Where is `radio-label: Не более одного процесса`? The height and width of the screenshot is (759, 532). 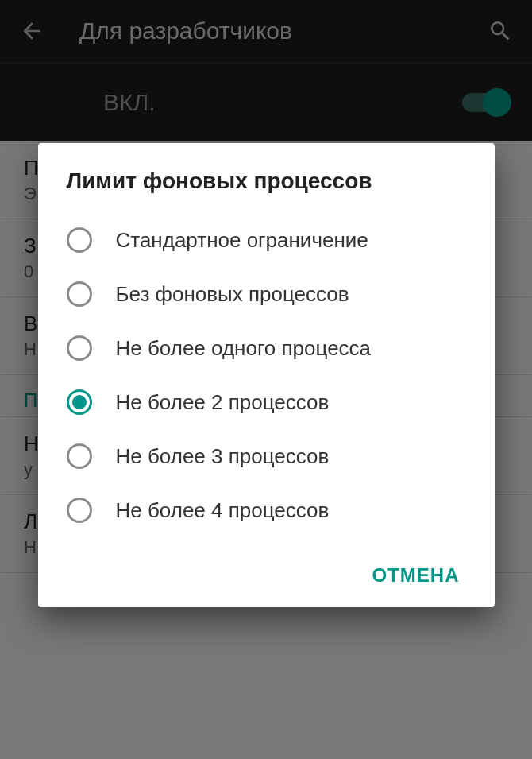 radio-label: Не более одного процесса is located at coordinates (244, 348).